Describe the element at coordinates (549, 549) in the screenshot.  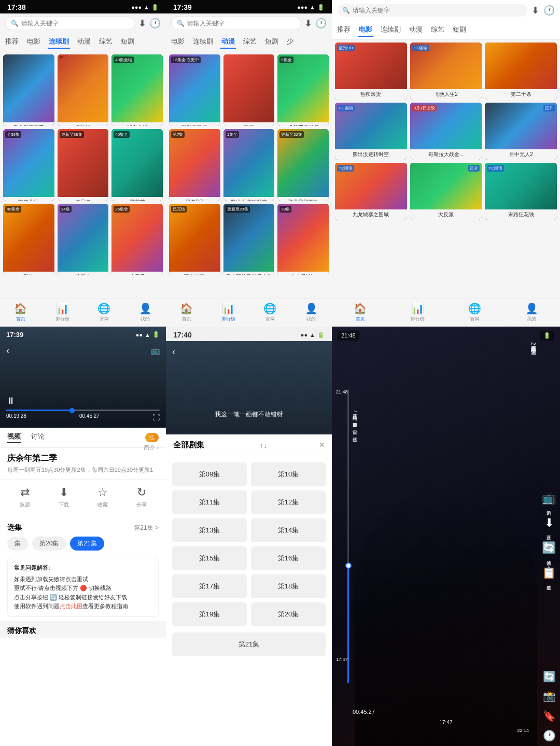
I see `vsb-speed: 🔄 倍速` at that location.